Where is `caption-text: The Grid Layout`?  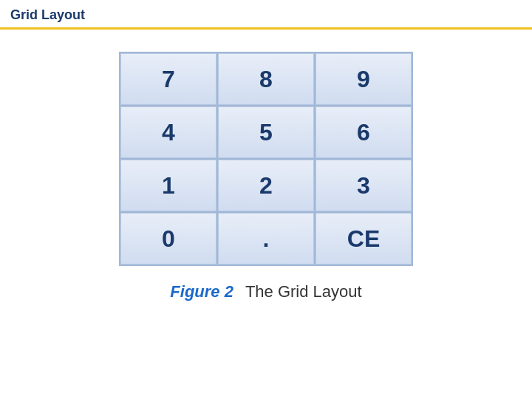 caption-text: The Grid Layout is located at coordinates (304, 292).